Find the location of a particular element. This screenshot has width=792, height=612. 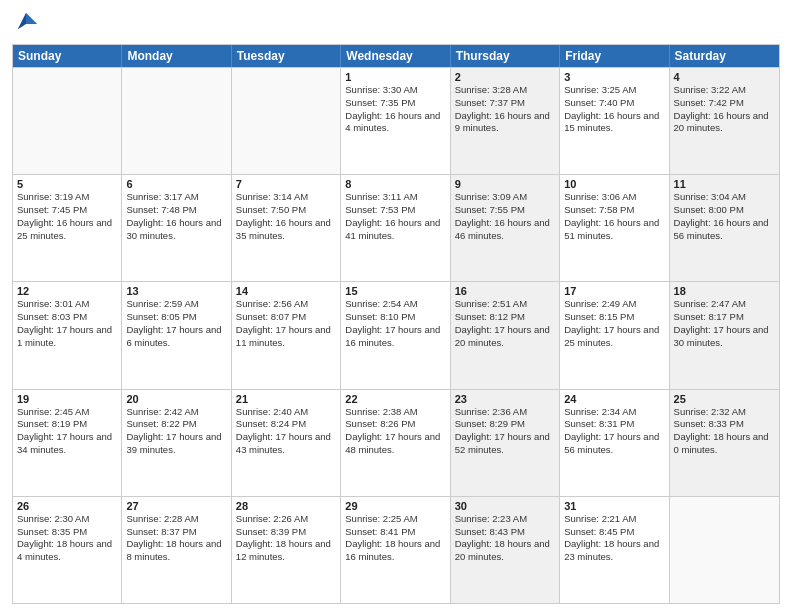

day-cell-16: 16Sunrise: 2:51 AMSunset: 8:12 PMDayligh… is located at coordinates (506, 335).